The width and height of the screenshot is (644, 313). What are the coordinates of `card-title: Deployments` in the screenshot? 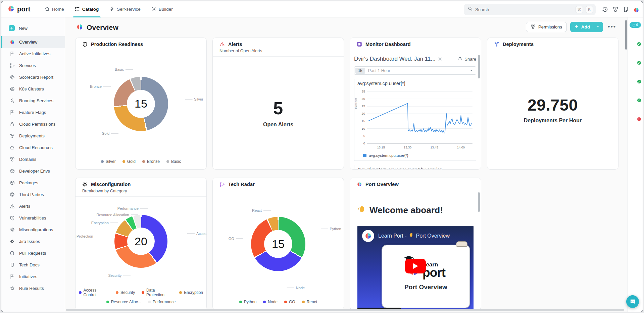 It's located at (518, 44).